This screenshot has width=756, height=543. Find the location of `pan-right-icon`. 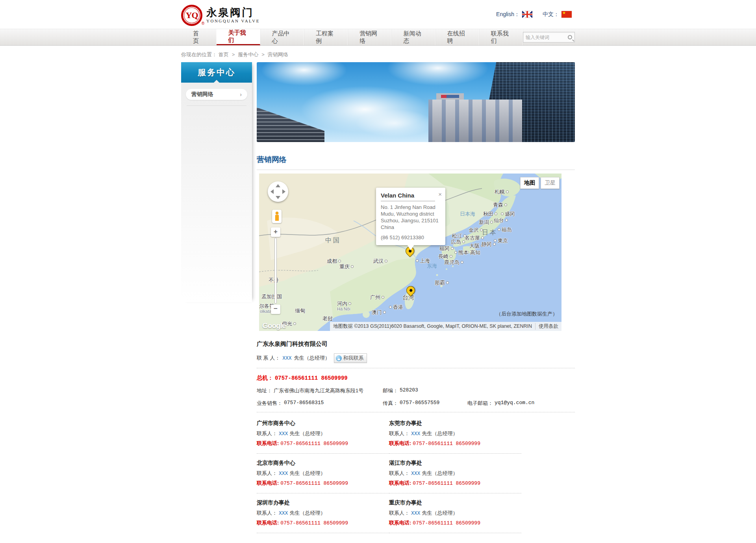

pan-right-icon is located at coordinates (284, 192).